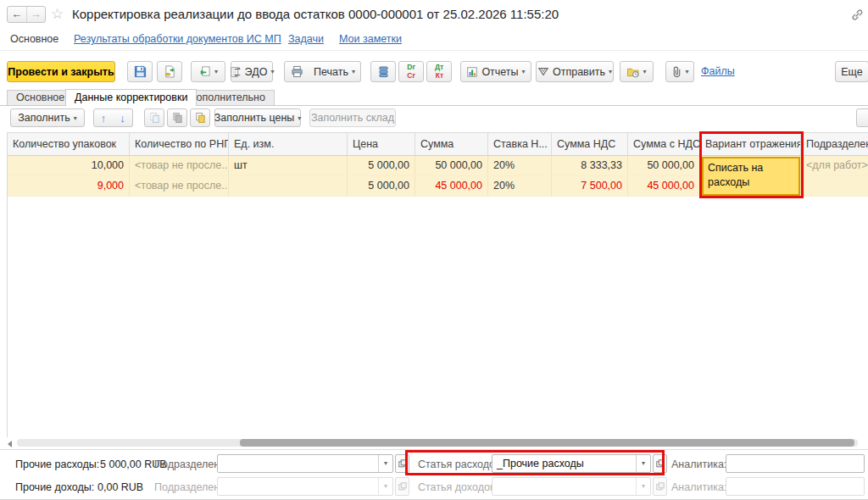 This screenshot has width=868, height=500. I want to click on nav-links-row: Основное Результаты обработки документов…, so click(434, 39).